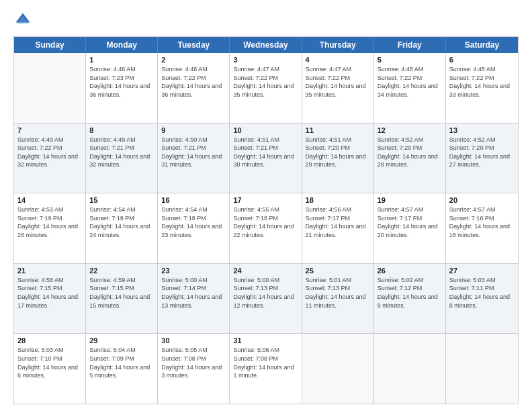 This screenshot has height=411, width=532. I want to click on day-cell-10: 10Sunrise: 4:51 AMSunset: 7:21 PMDayligh…, so click(266, 158).